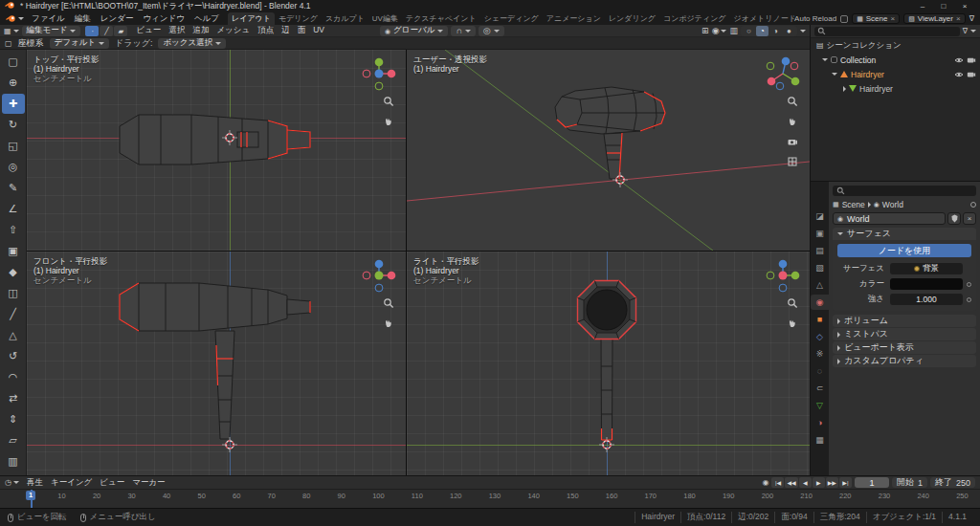  What do you see at coordinates (413, 31) in the screenshot?
I see `transform-orientation-dropdown: ◉ グローバル` at bounding box center [413, 31].